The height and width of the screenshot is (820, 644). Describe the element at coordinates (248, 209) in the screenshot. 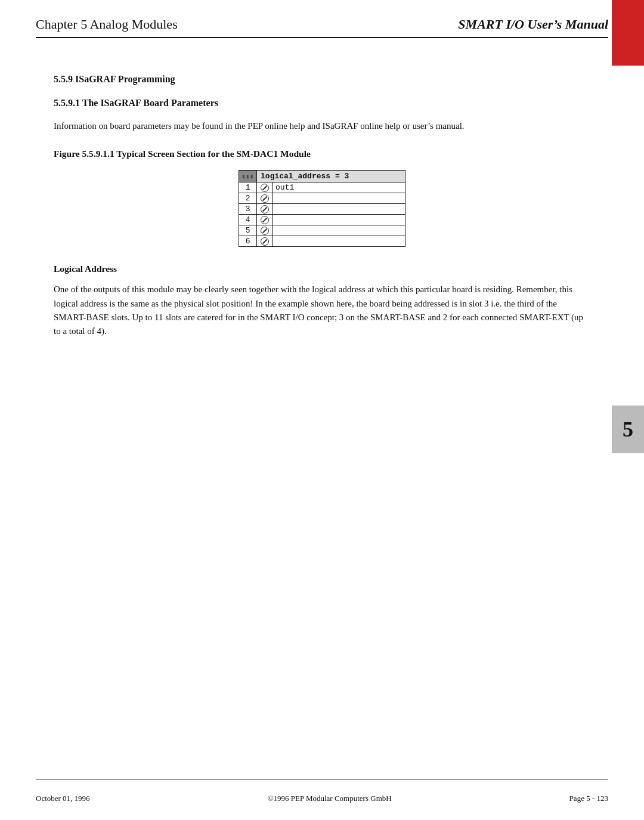

I see `diagram-row-number: 3` at that location.